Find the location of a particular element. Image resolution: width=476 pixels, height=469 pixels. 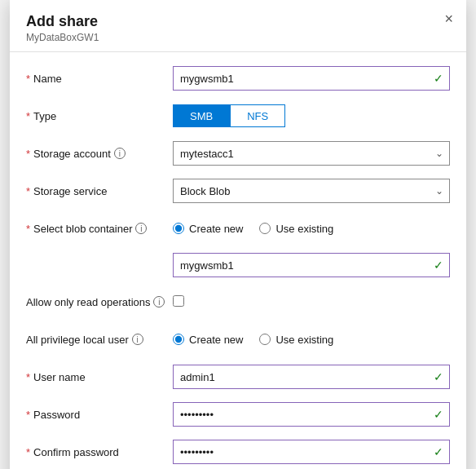

blob-name-control: ✓ is located at coordinates (311, 265).